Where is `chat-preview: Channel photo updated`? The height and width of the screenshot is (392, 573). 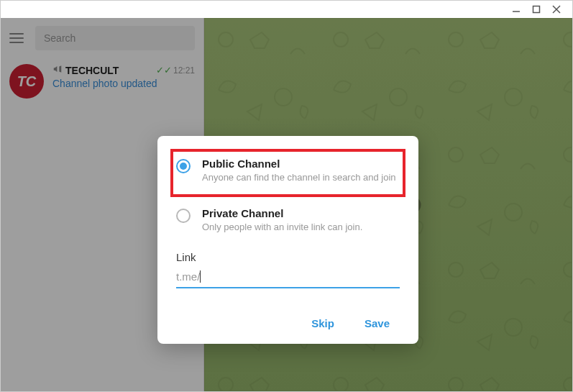
chat-preview: Channel photo updated is located at coordinates (124, 83).